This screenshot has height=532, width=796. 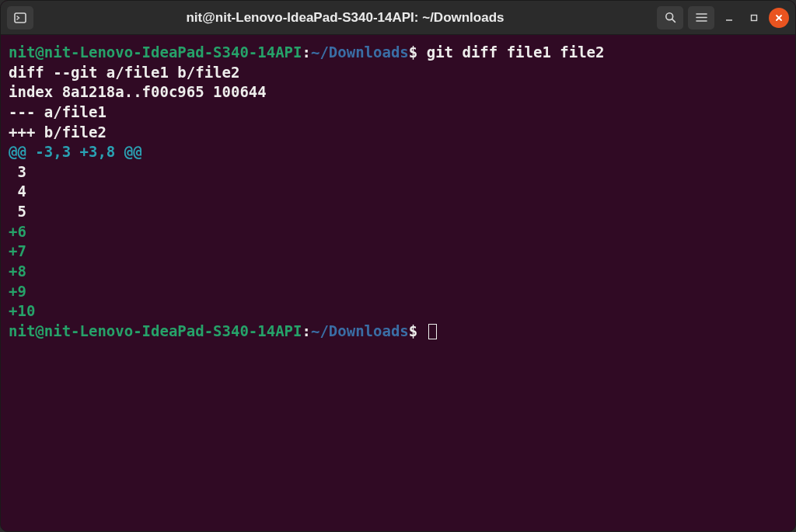 What do you see at coordinates (754, 18) in the screenshot?
I see `maximize-button` at bounding box center [754, 18].